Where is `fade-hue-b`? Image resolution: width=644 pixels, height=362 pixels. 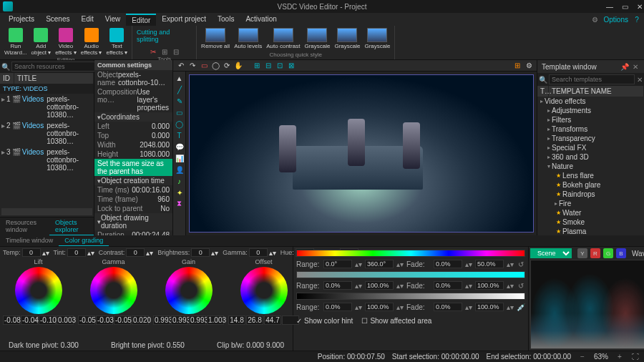 fade-hue-b is located at coordinates (489, 264).